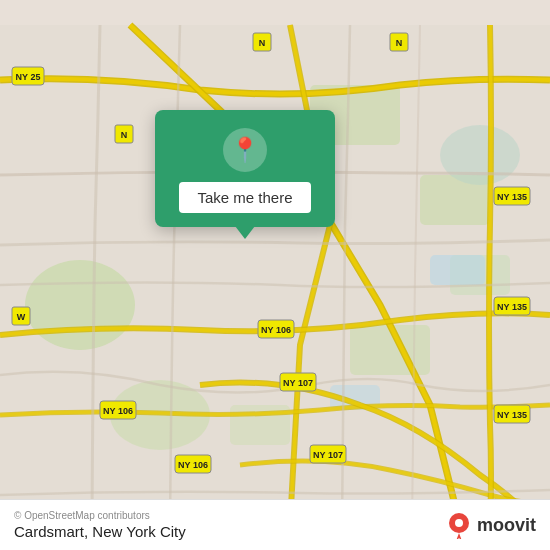  I want to click on location-name: Cardsmart, New York City, so click(100, 532).